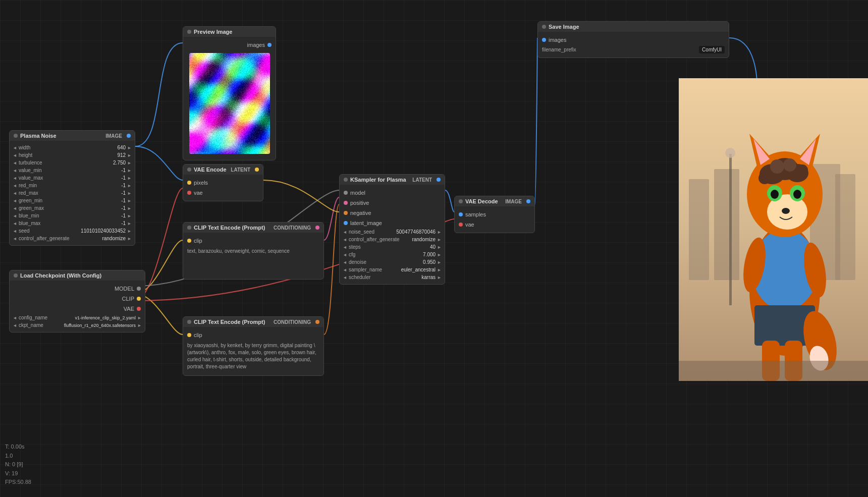  What do you see at coordinates (253, 228) in the screenshot?
I see `clip1-header: CLIP Text Encode (Prompt) CONDITIONING` at bounding box center [253, 228].